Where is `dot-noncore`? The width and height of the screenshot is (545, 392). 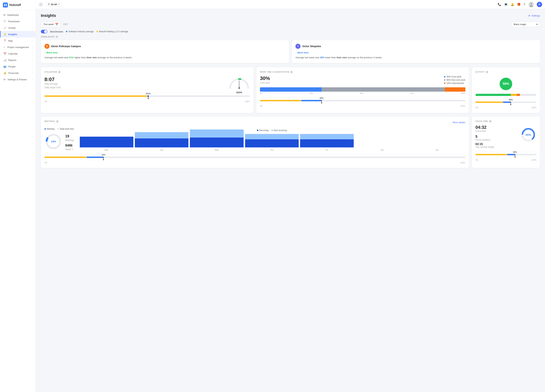 dot-noncore is located at coordinates (445, 80).